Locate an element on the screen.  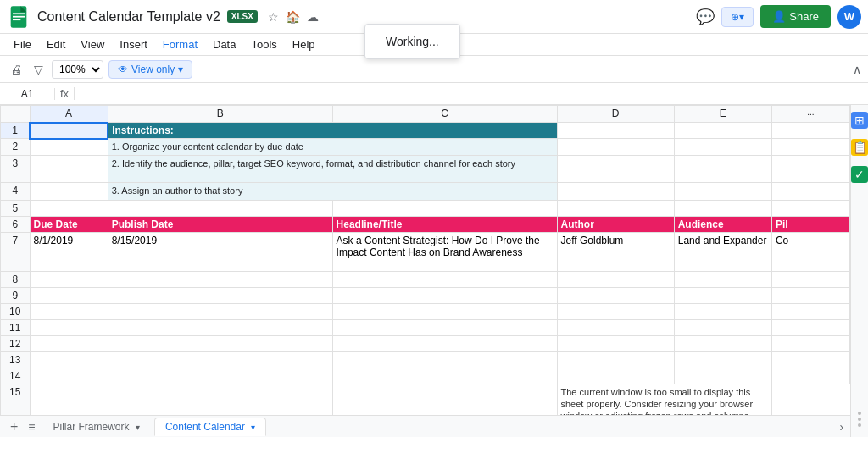
right-sidebar-tasks-icon: ✓ is located at coordinates (860, 174).